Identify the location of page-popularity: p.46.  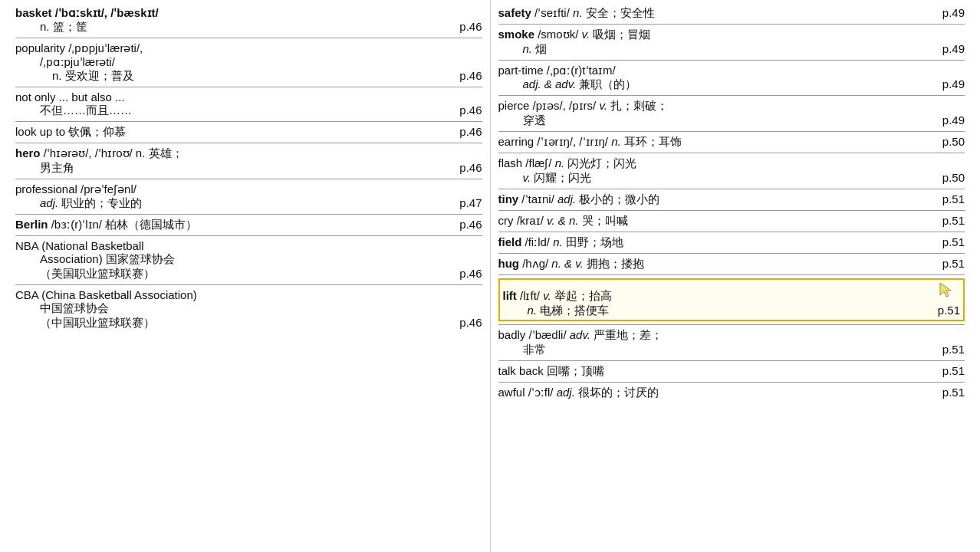
(471, 75).